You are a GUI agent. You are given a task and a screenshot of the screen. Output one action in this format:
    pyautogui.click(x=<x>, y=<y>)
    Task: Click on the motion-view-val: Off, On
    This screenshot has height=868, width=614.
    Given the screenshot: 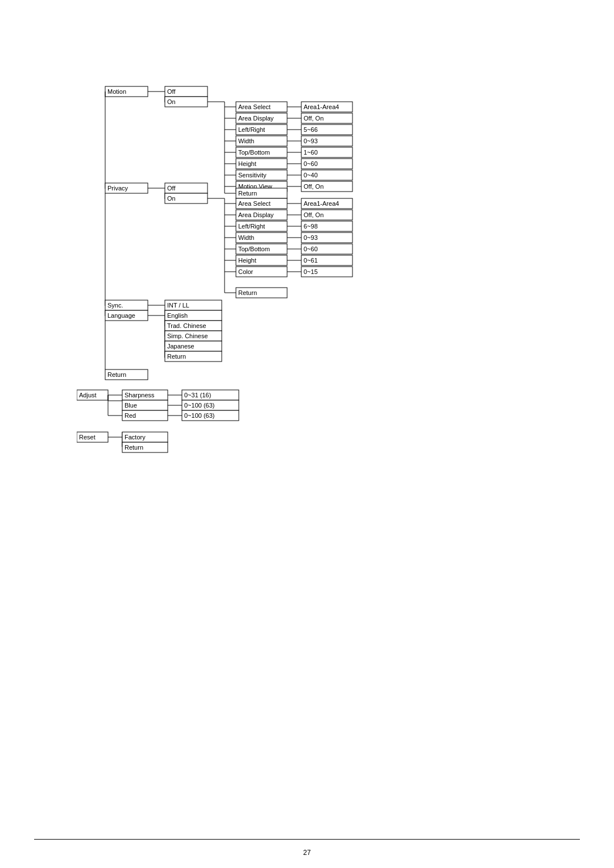 What is the action you would take?
    pyautogui.click(x=314, y=186)
    